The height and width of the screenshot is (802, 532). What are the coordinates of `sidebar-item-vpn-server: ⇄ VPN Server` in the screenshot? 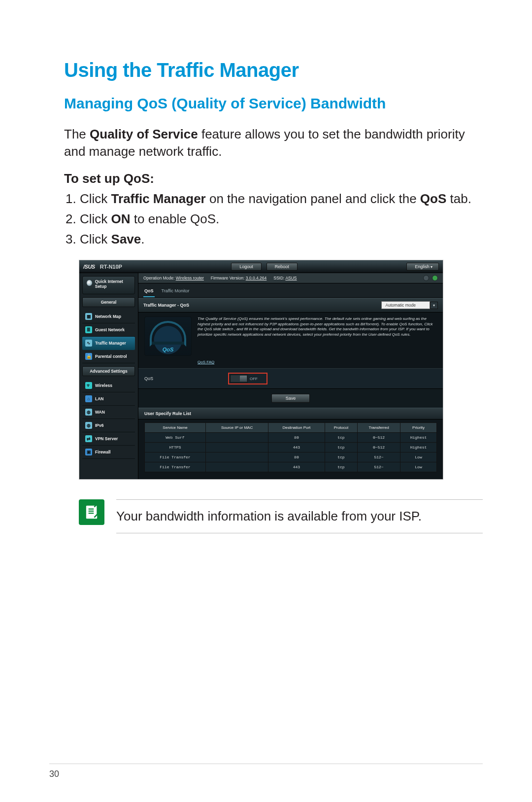 It's located at (108, 439).